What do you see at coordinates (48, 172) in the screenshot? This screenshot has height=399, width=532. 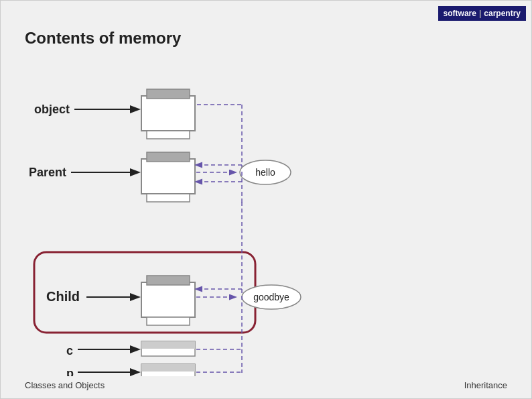 I see `svg-text: Parent` at bounding box center [48, 172].